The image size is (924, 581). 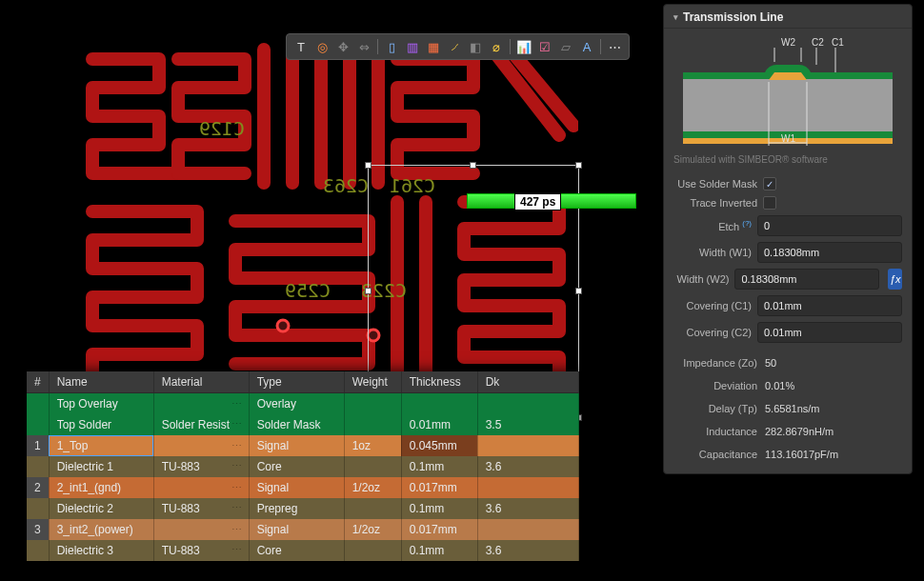 What do you see at coordinates (433, 47) in the screenshot?
I see `tool-layer3: ▦` at bounding box center [433, 47].